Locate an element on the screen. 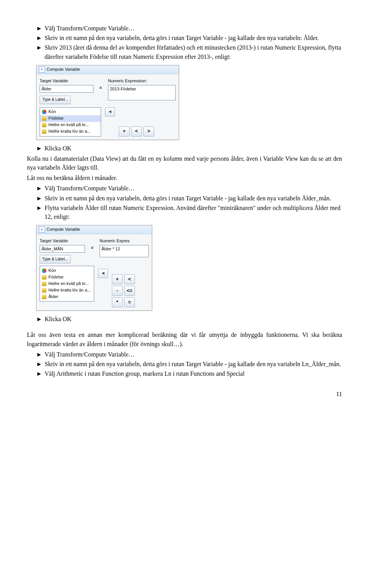 The width and height of the screenshot is (369, 588). paragraph: Kolla nu i datamaterialet (Data View) at… is located at coordinates (184, 163).